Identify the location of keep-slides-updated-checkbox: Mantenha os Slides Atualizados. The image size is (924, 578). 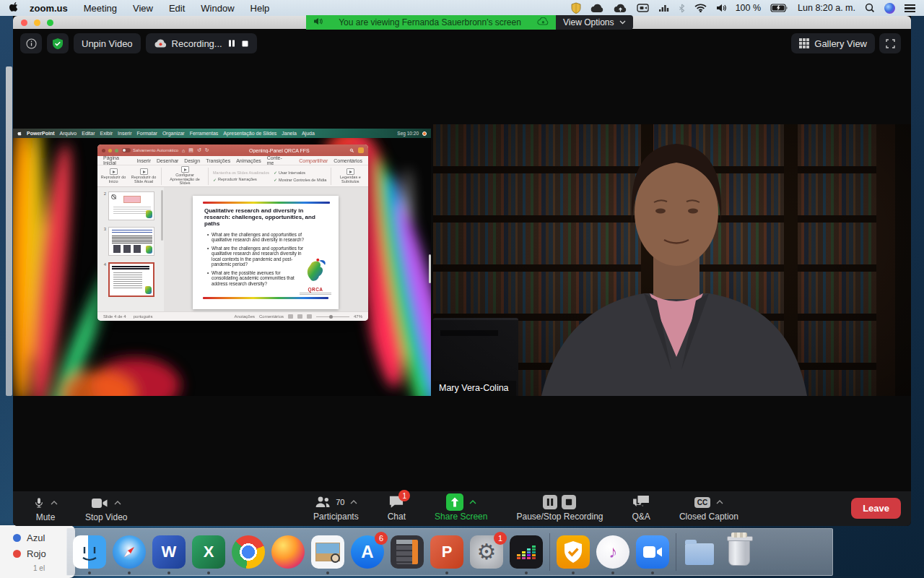
(241, 173).